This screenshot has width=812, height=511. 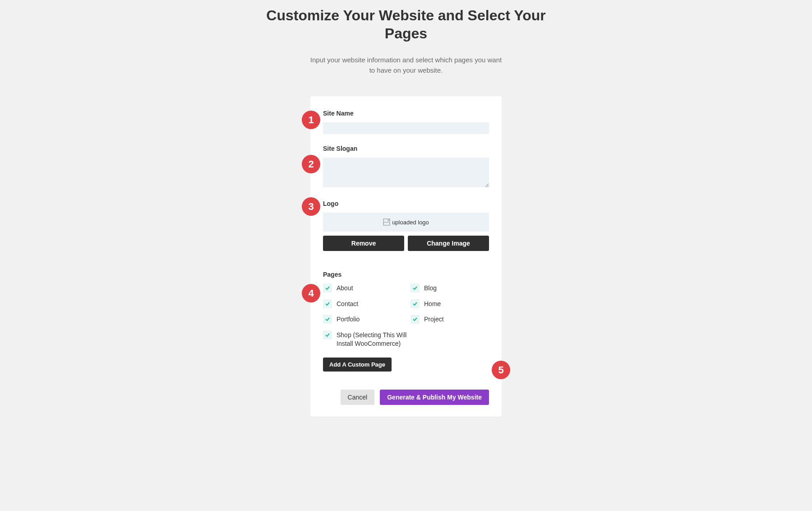 What do you see at coordinates (345, 288) in the screenshot?
I see `page-label-about: About` at bounding box center [345, 288].